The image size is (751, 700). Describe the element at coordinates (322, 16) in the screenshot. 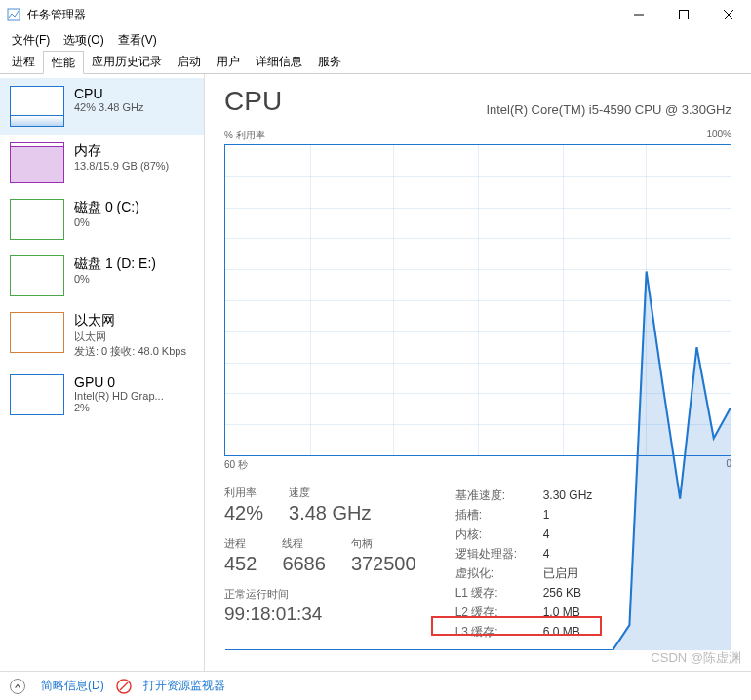

I see `window-title: 任务管理器` at that location.